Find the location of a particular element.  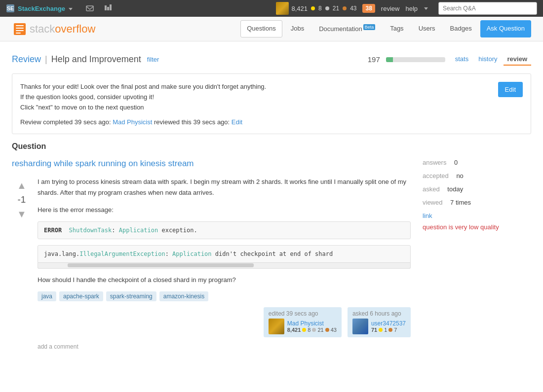

edited-user-avatar is located at coordinates (276, 326).